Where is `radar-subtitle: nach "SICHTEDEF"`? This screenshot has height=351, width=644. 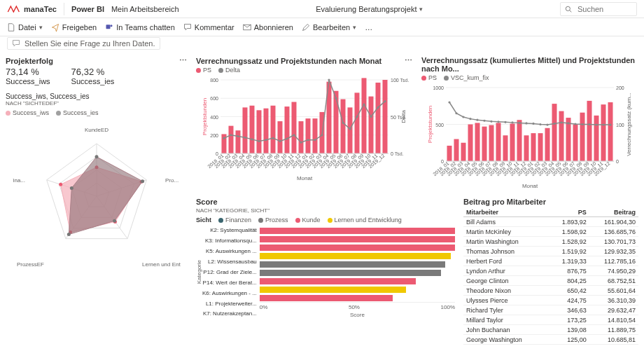 radar-subtitle: nach "SICHTEDEF" is located at coordinates (97, 104).